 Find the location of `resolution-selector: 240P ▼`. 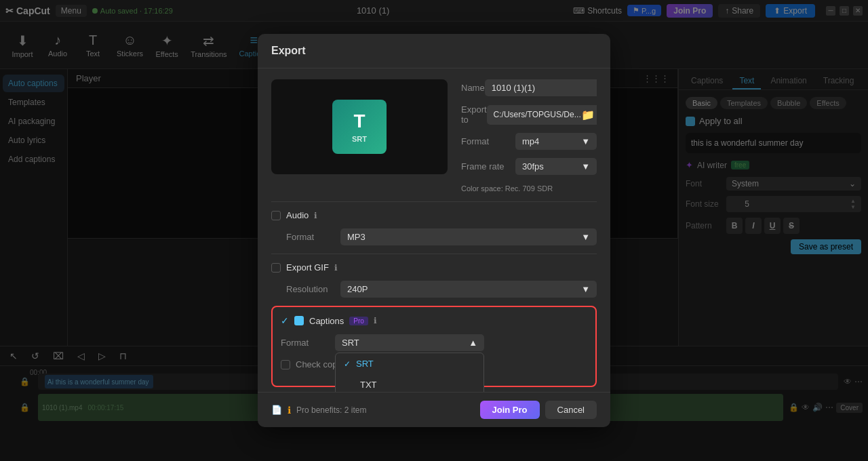

resolution-selector: 240P ▼ is located at coordinates (469, 289).